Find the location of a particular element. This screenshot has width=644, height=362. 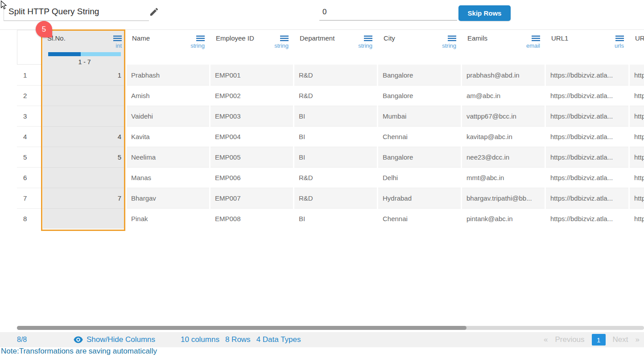

cell-email: nee23@dcc.in is located at coordinates (503, 157).